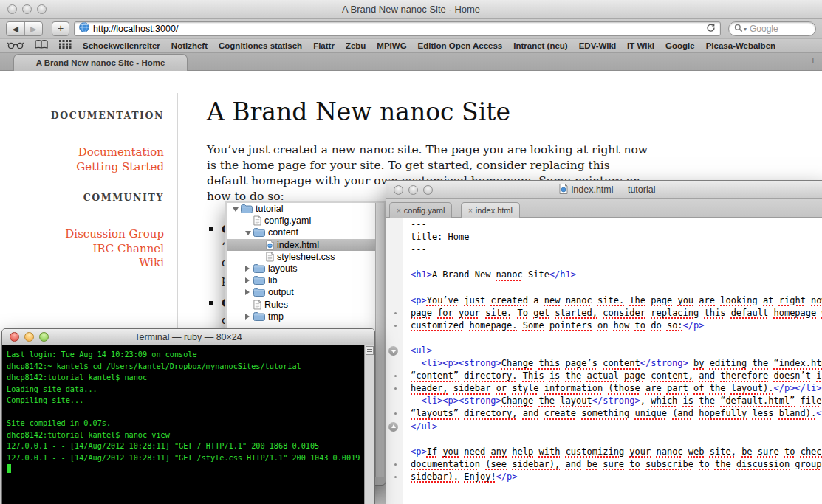  What do you see at coordinates (685, 300) in the screenshot?
I see `misspelled-word: you` at bounding box center [685, 300].